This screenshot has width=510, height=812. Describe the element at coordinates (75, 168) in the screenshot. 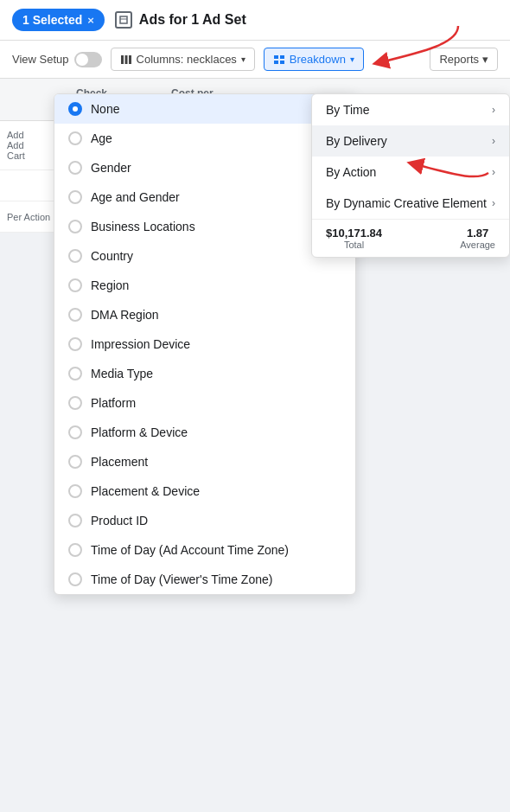

I see `radio-gender` at that location.